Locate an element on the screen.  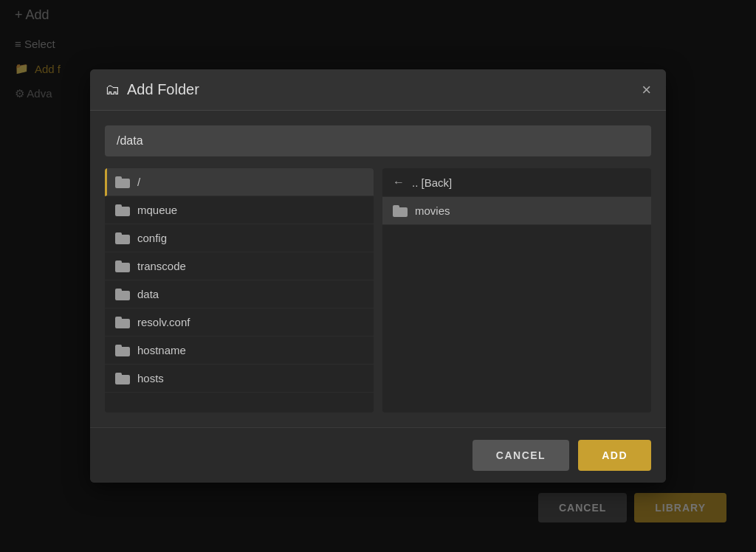
cancel-button: CANCEL is located at coordinates (521, 455).